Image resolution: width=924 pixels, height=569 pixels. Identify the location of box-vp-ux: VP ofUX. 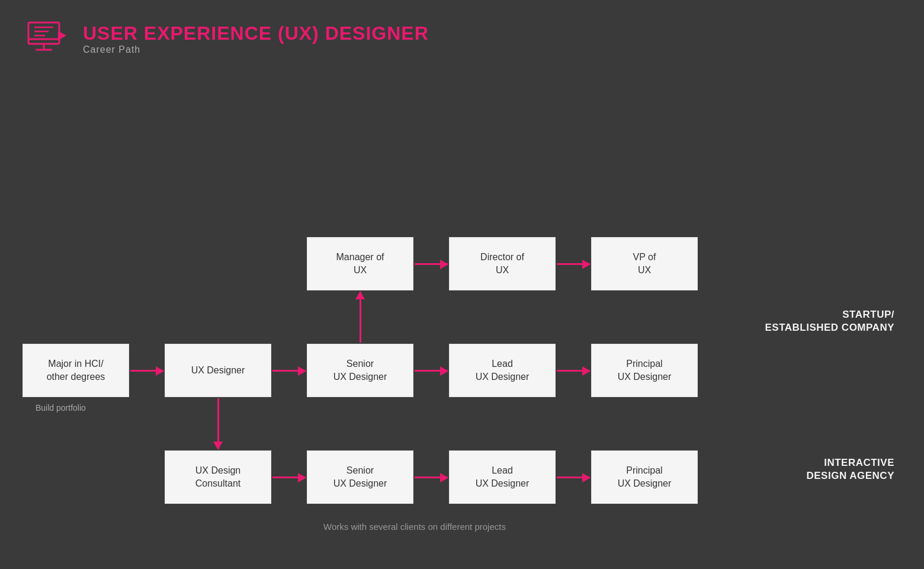
(644, 264).